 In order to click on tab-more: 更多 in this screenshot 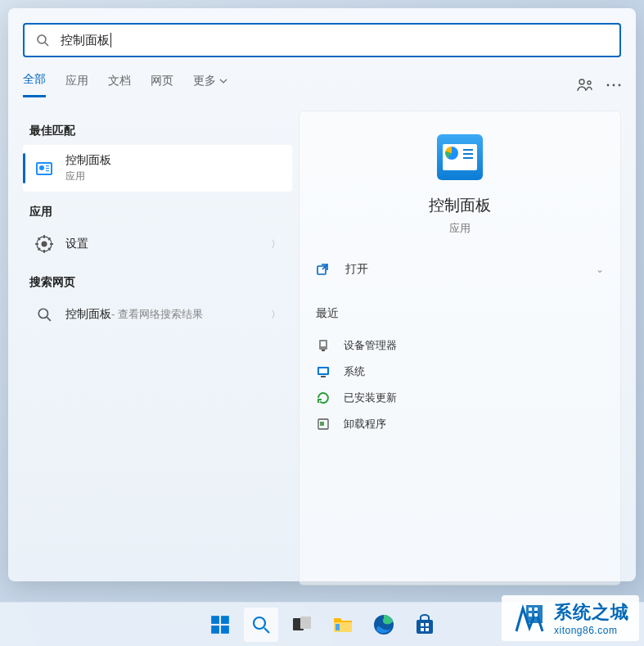, I will do `click(210, 85)`.